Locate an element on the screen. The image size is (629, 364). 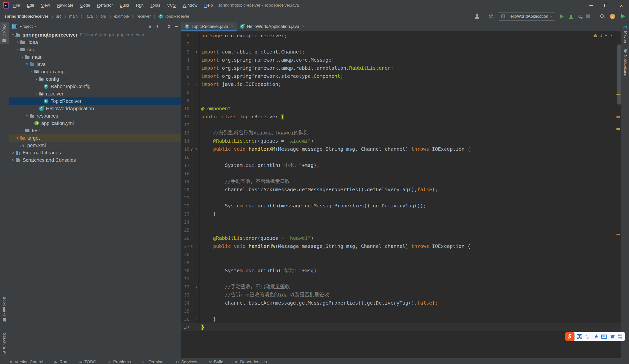
line-number: 10 is located at coordinates (185, 109).